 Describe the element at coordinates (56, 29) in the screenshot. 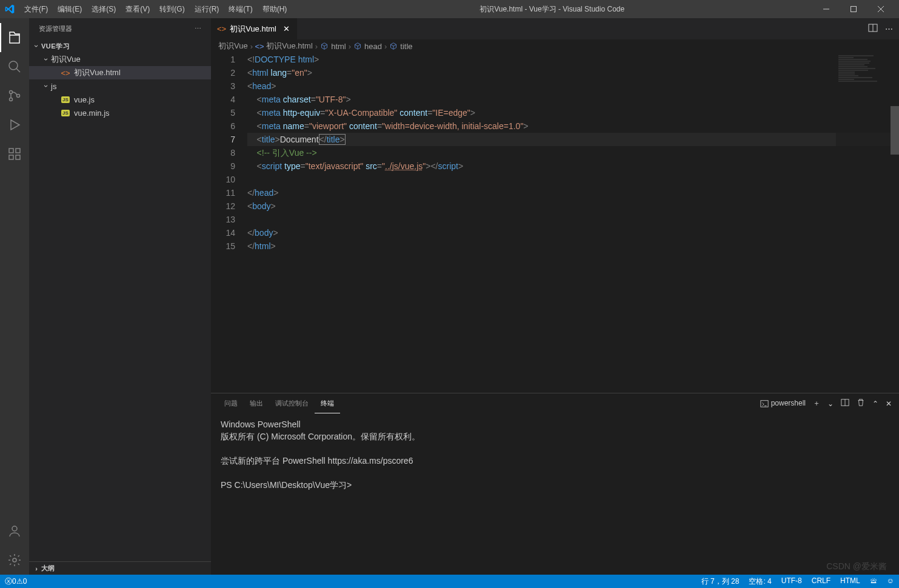

I see `sidebar-title: 资源管理器` at that location.